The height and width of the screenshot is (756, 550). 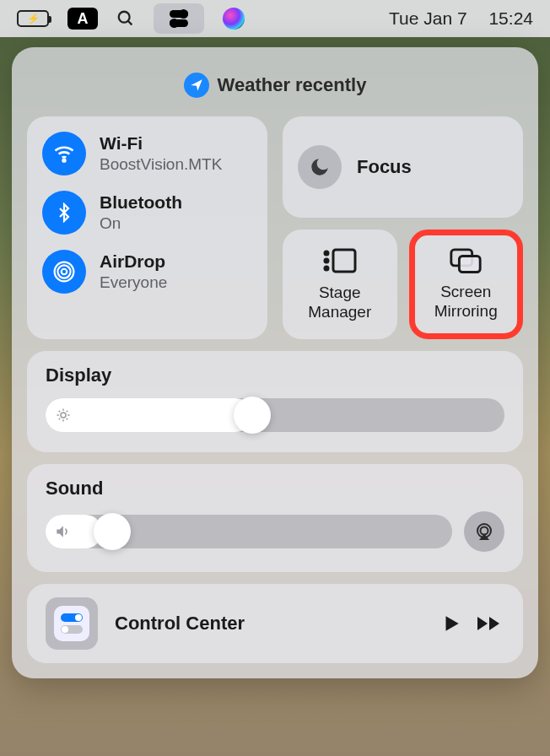 I want to click on display-title: Display, so click(x=275, y=375).